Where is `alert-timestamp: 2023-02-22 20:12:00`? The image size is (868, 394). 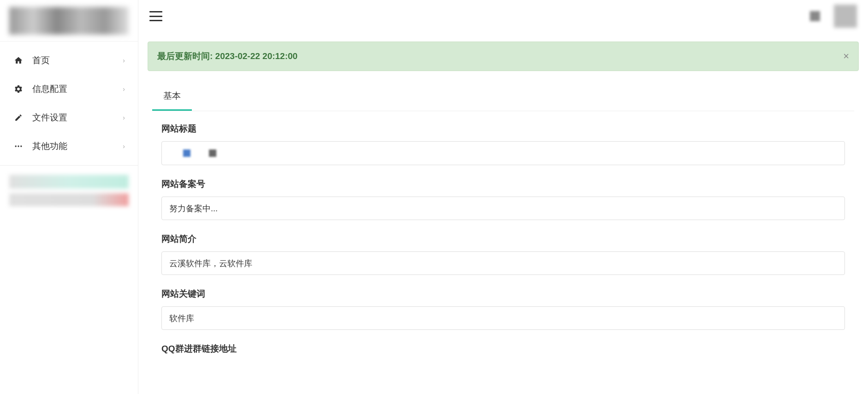
alert-timestamp: 2023-02-22 20:12:00 is located at coordinates (256, 56).